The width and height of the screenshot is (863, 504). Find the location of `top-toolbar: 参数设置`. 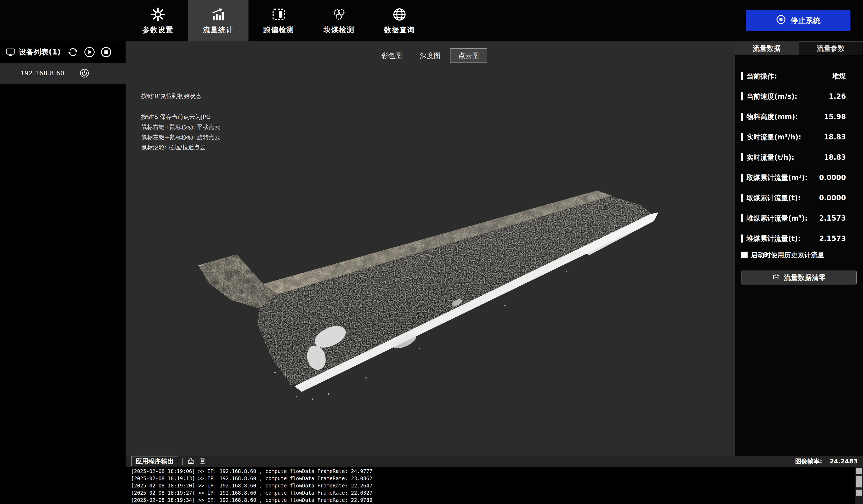

top-toolbar: 参数设置 is located at coordinates (432, 21).